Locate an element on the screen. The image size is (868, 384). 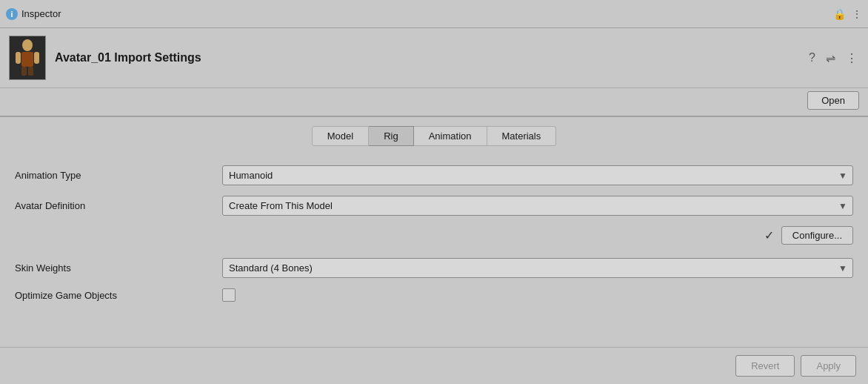
more-options-button: ⋮ is located at coordinates (852, 58).